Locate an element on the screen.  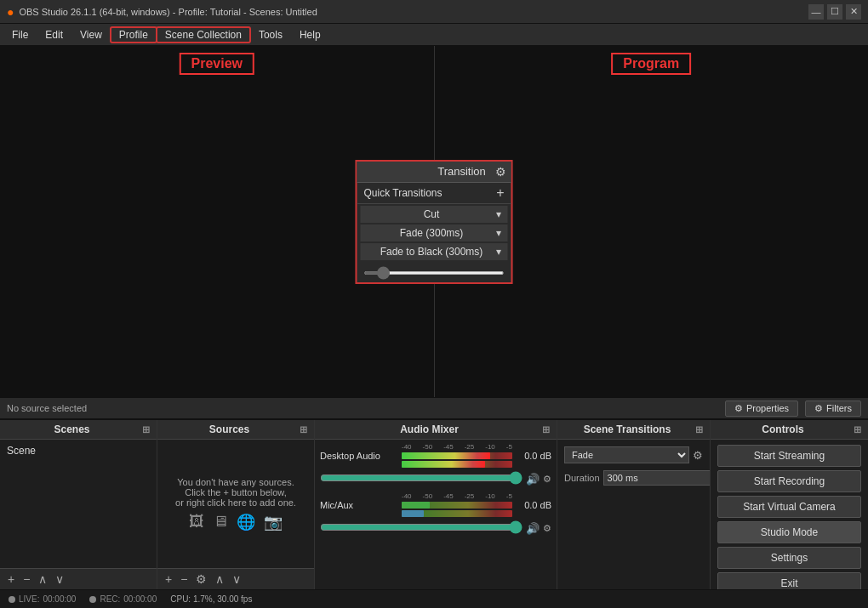
mic-audio-label: Mic/Aux is located at coordinates (358, 505).